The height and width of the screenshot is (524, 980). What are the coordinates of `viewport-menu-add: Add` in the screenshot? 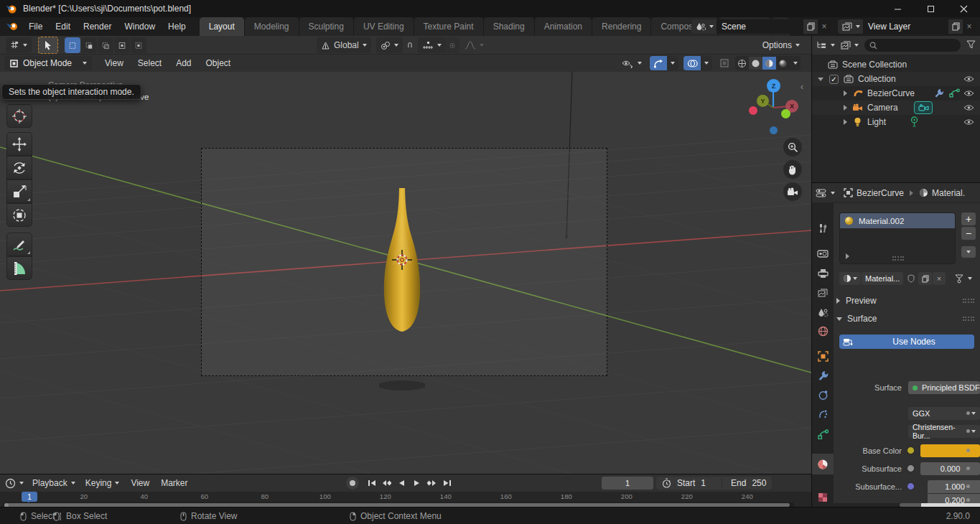 It's located at (184, 63).